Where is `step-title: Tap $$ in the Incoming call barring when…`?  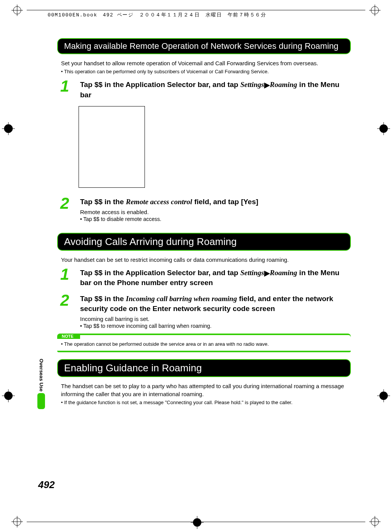 step-title: Tap $$ in the Incoming call barring when… is located at coordinates (215, 304).